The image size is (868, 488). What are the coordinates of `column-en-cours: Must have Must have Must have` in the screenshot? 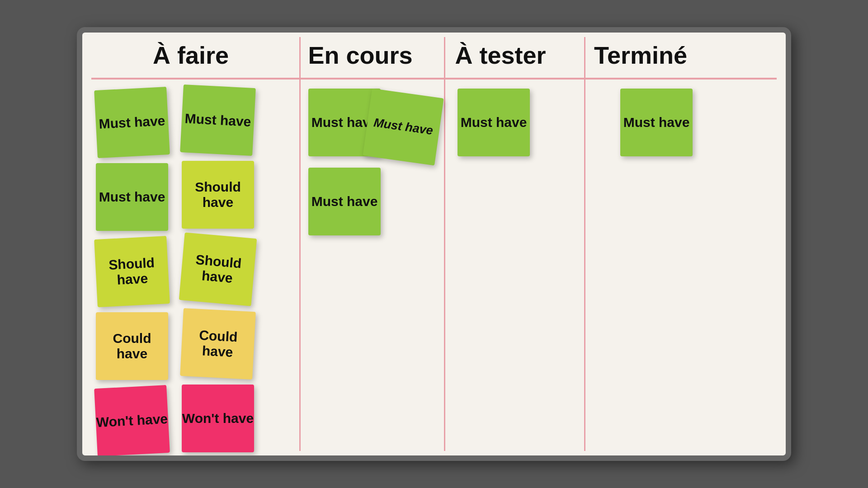 It's located at (372, 267).